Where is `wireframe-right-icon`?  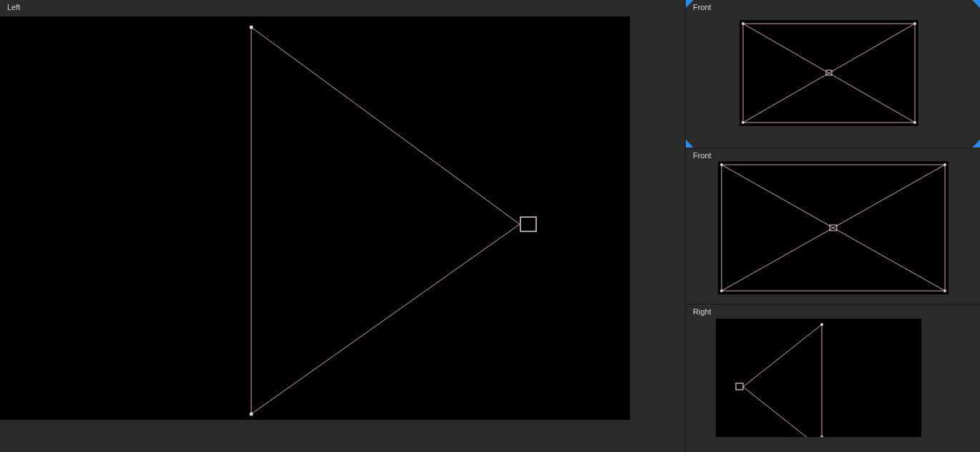 wireframe-right-icon is located at coordinates (819, 378).